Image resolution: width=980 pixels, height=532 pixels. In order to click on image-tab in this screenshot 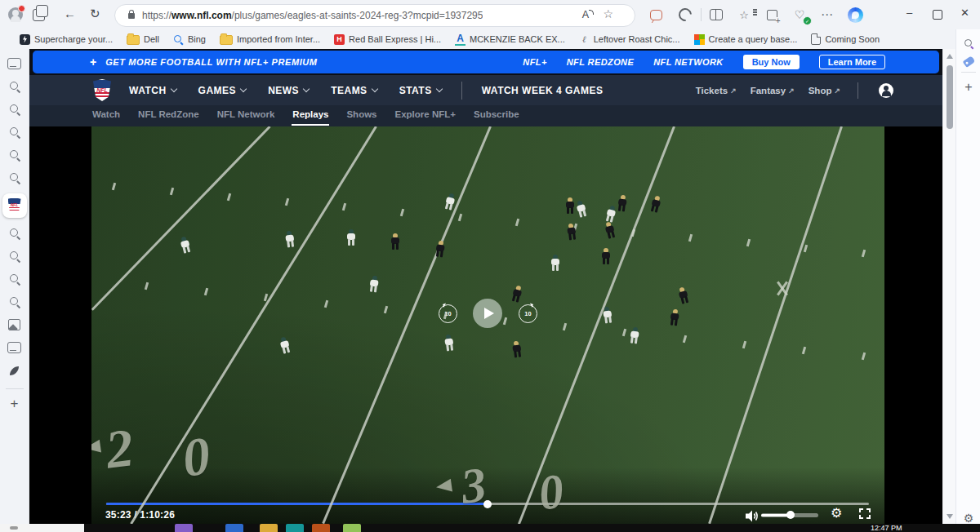, I will do `click(15, 325)`.